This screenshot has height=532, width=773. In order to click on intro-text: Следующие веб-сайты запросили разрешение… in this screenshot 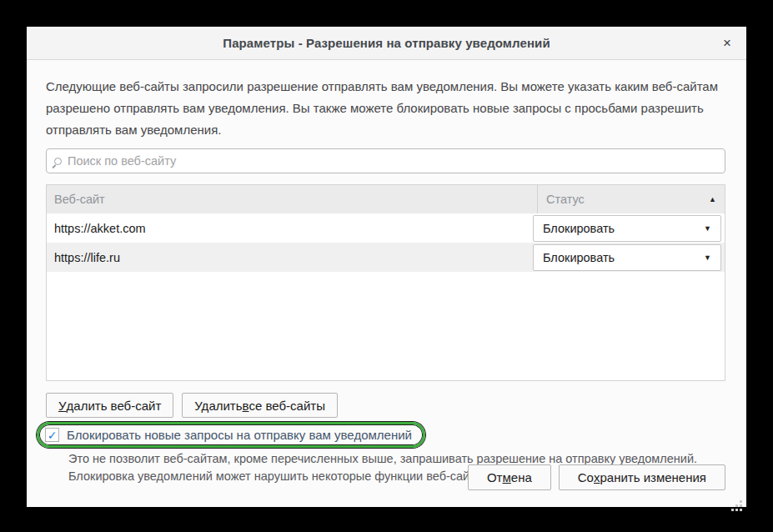, I will do `click(385, 108)`.